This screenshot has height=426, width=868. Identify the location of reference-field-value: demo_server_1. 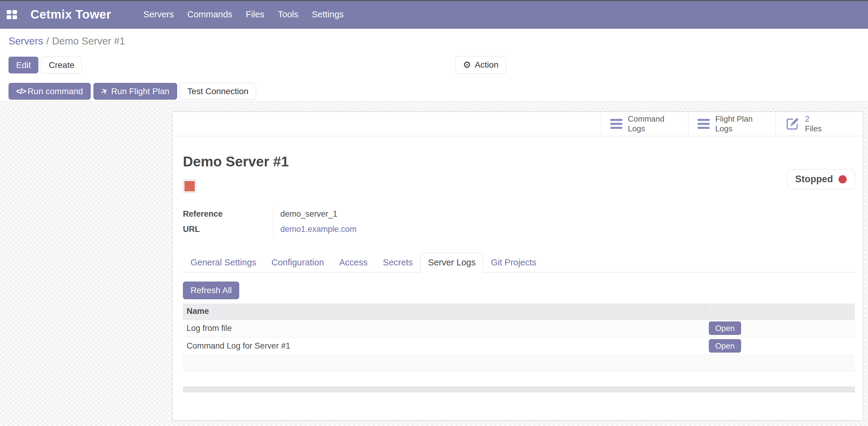
(389, 214).